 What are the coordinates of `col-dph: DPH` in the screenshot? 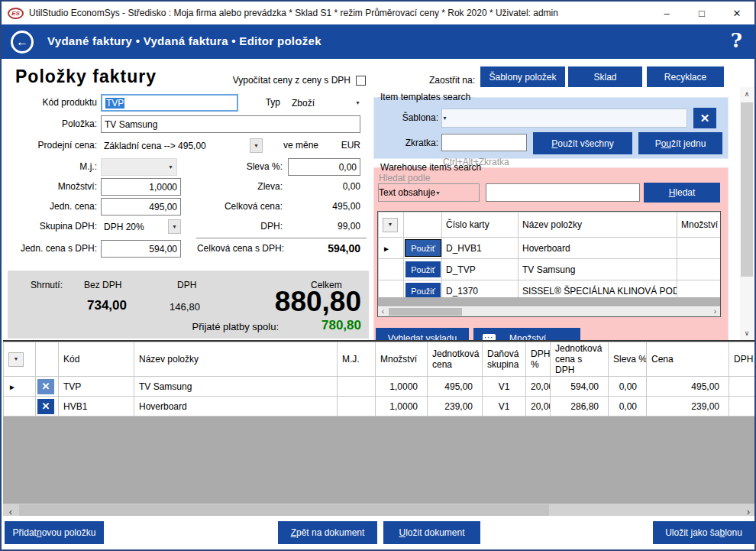 It's located at (742, 359).